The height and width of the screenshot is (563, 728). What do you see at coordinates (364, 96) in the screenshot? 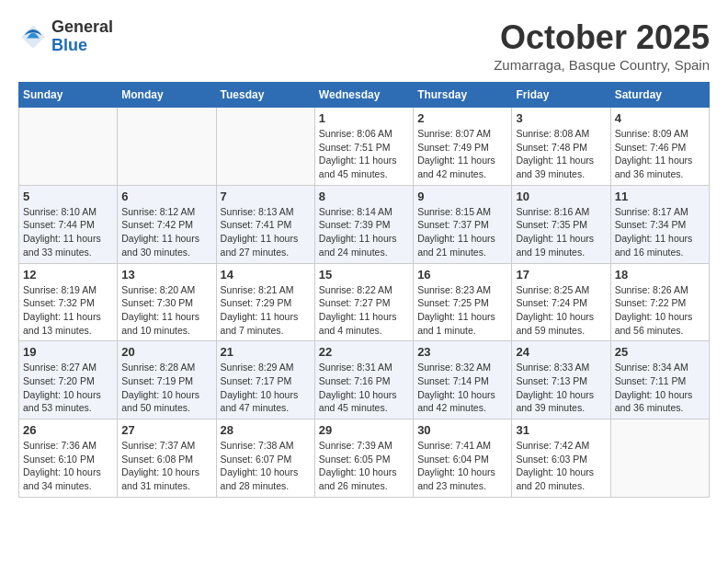
I see `weekday-header-row: SundayMondayTuesdayWednesdayThursdayFrid…` at bounding box center [364, 96].